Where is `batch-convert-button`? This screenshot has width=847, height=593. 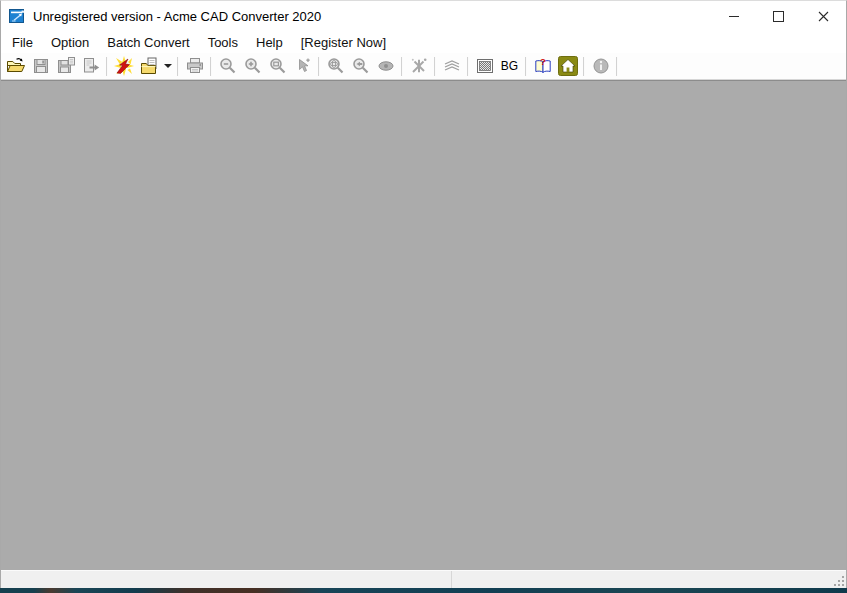 batch-convert-button is located at coordinates (148, 66).